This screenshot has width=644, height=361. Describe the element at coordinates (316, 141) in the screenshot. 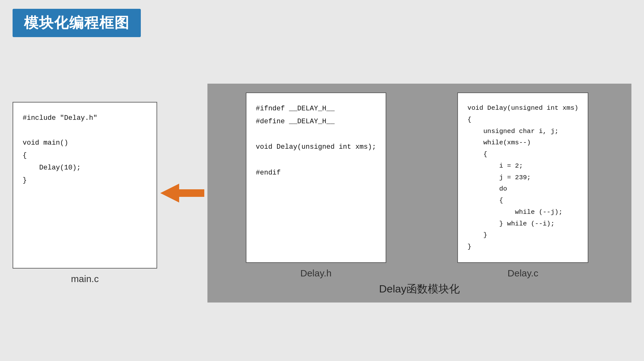

I see `delay-h-code: #ifndef __DELAY_H__ #define __DELAY_H__ …` at that location.